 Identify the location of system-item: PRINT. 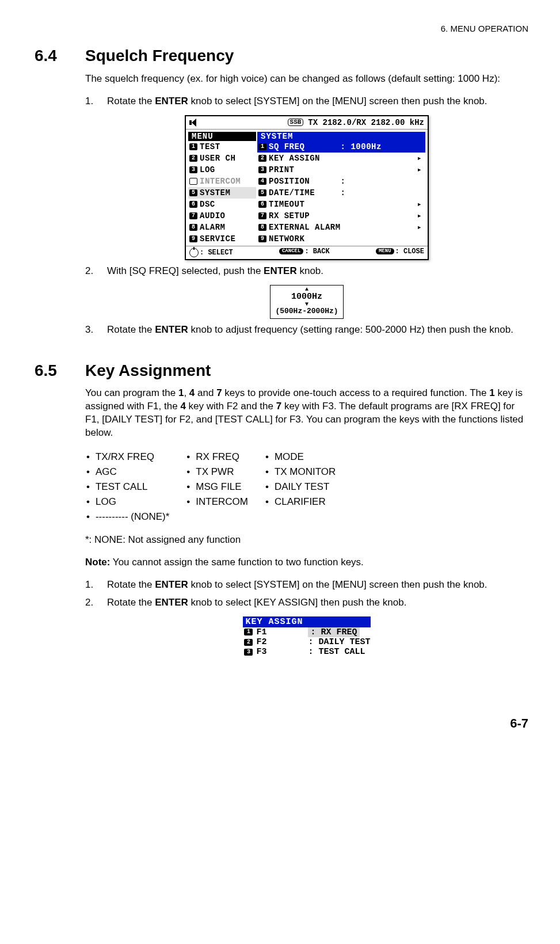
(282, 170).